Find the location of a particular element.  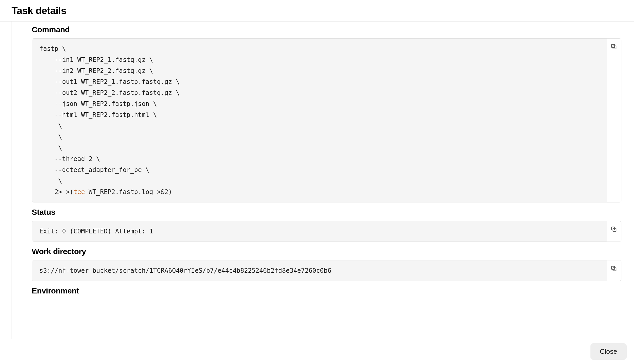

copy-command-button is located at coordinates (614, 47).